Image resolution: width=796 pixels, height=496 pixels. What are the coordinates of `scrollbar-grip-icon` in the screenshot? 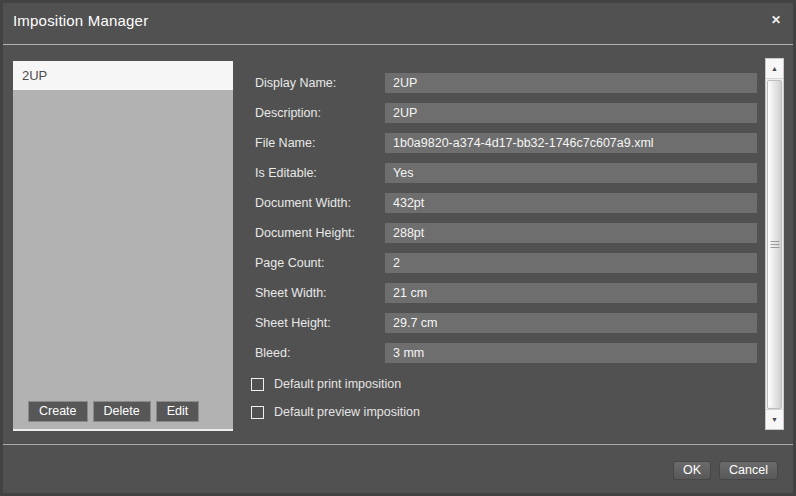 It's located at (774, 245).